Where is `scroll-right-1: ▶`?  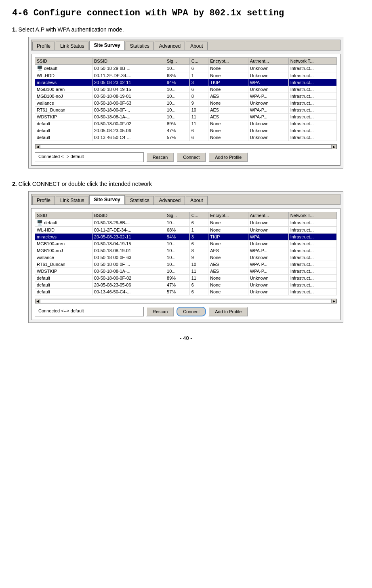 scroll-right-1: ▶ is located at coordinates (334, 147).